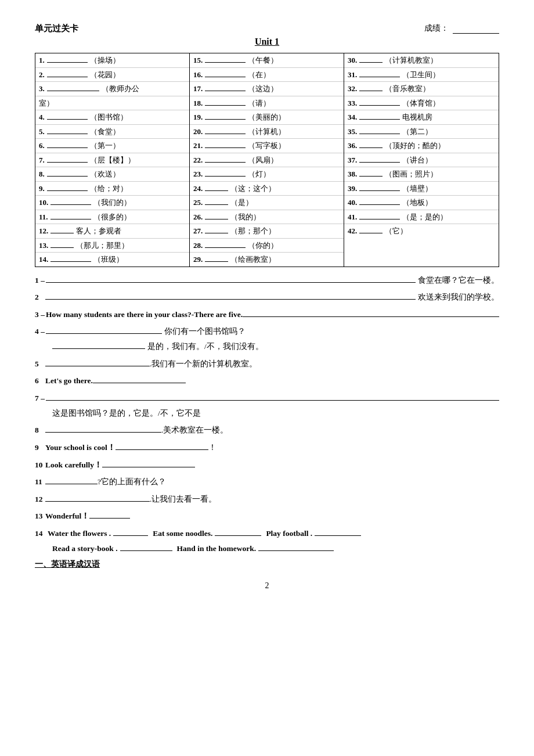  What do you see at coordinates (113, 174) in the screenshot?
I see `list-item: 8. （欢送）` at bounding box center [113, 174].